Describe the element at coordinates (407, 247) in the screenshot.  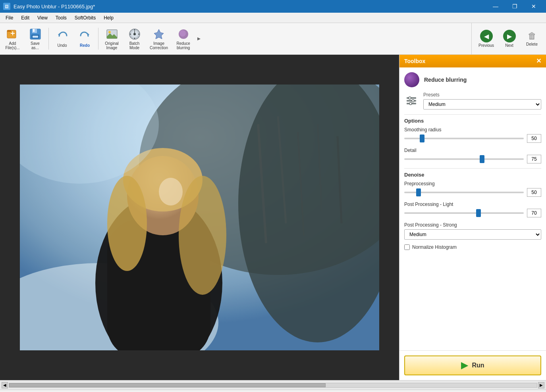
I see `normalize-histogram-checkbox` at that location.